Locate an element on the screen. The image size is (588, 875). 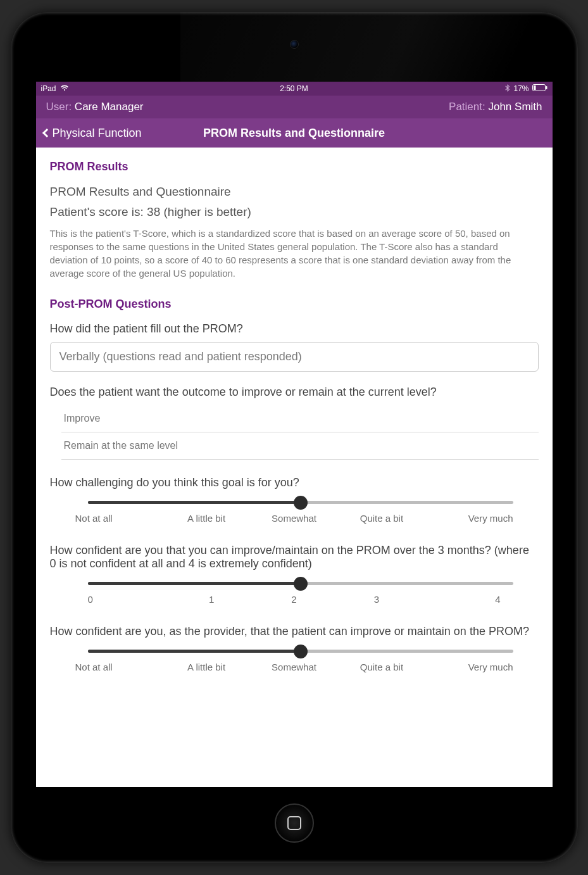
user-bar: User: Care Manager Patient: John Smith is located at coordinates (294, 107).